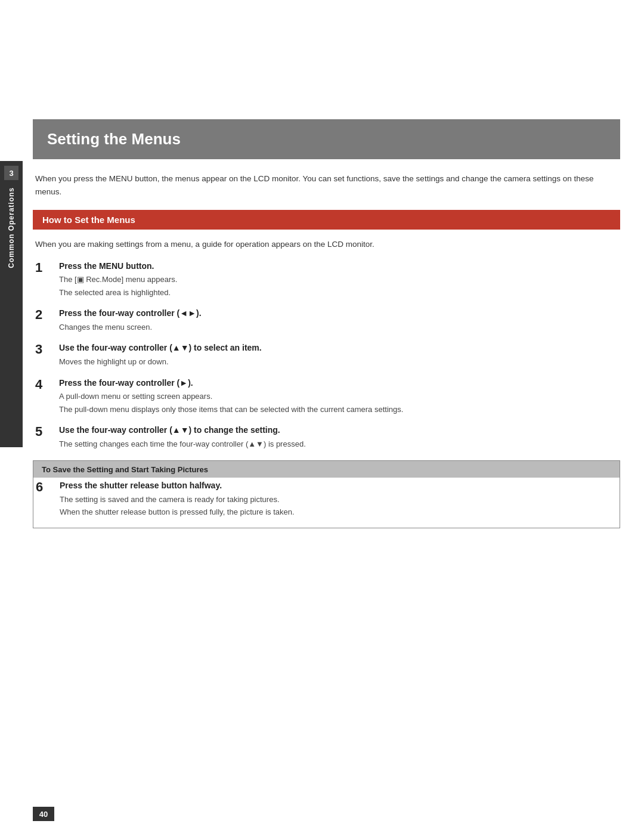 Image resolution: width=644 pixels, height=833 pixels. I want to click on step-4-title: Press the four-way controller (►)., so click(339, 383).